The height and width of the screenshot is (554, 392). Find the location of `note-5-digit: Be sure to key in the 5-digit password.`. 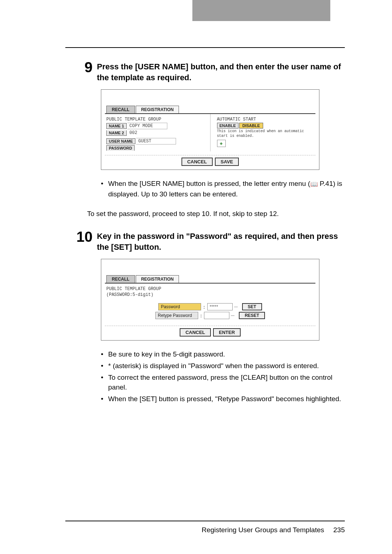

note-5-digit: Be sure to key in the 5-digit password. is located at coordinates (226, 354).